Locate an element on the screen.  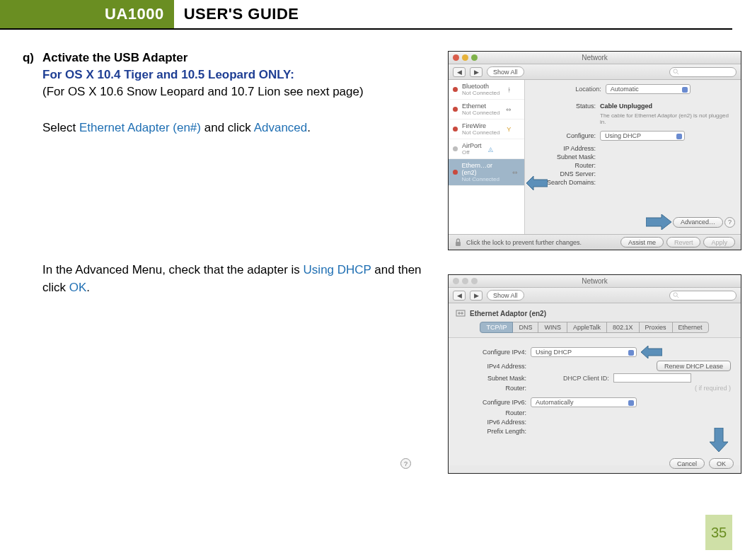
tab-tcp-ip: TCP/IP is located at coordinates (497, 327).